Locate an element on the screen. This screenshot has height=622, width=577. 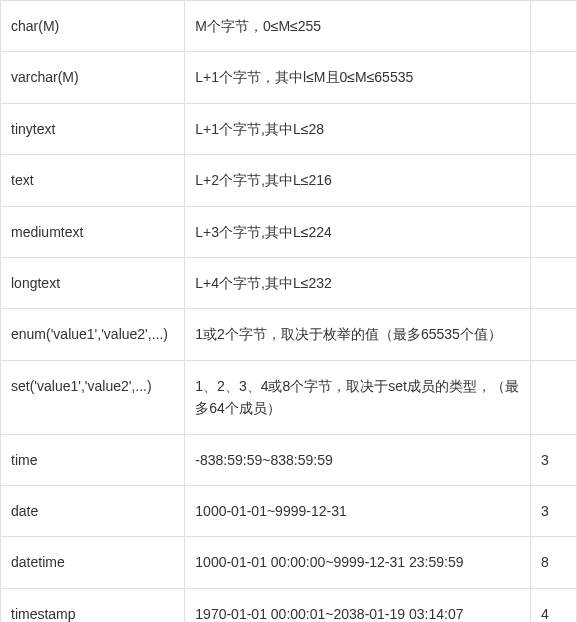
table-row: mediumtext L+3个字节,其中L≤224 is located at coordinates (289, 232).